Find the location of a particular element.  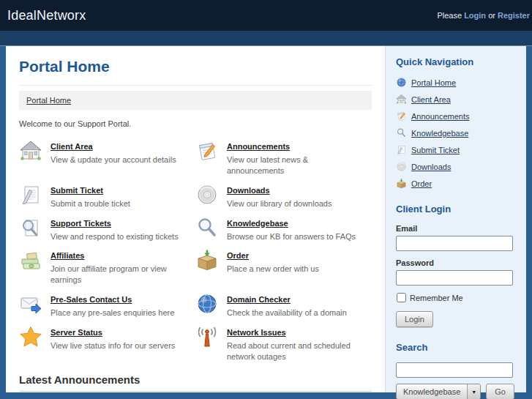

password-label: Password is located at coordinates (456, 263).